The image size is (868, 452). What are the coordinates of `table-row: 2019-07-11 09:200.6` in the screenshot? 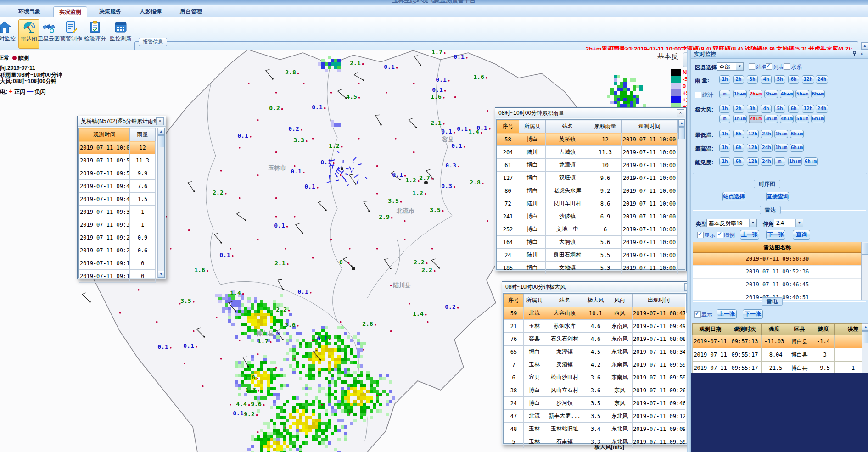 It's located at (118, 251).